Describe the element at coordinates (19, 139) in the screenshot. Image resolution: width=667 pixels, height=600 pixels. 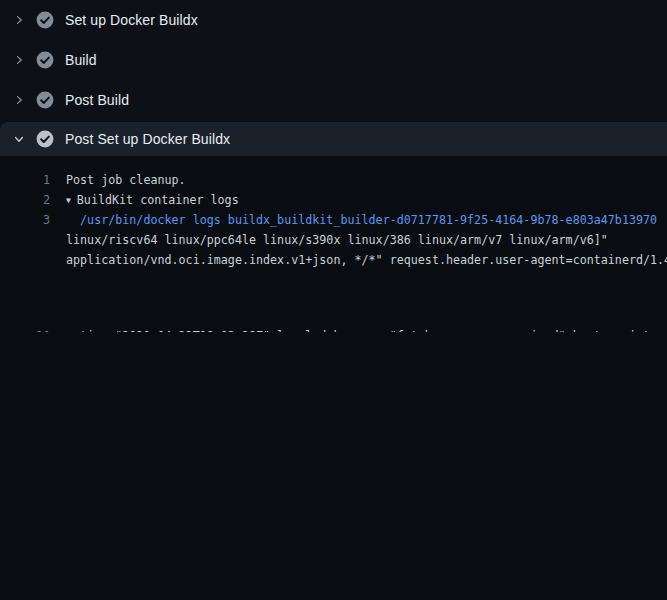
I see `chevron-down-icon` at that location.